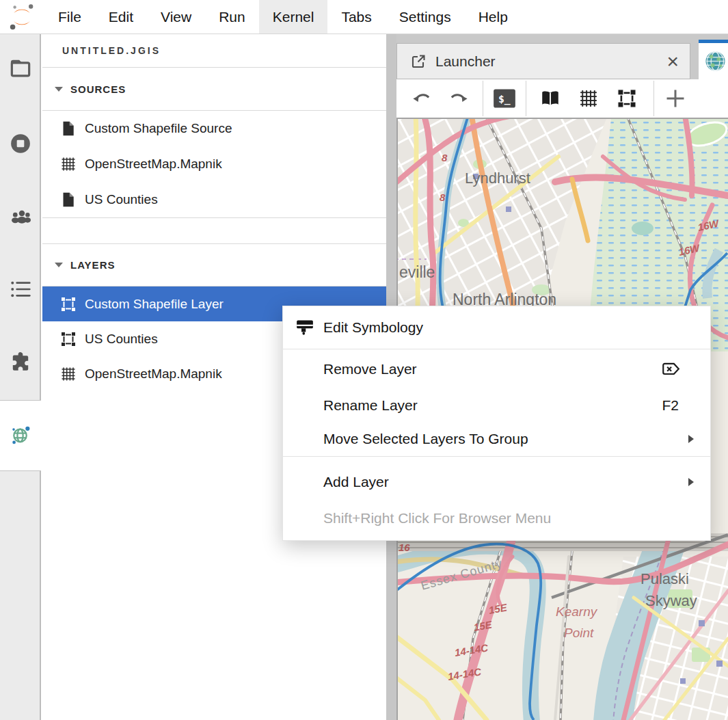 Image resolution: width=728 pixels, height=720 pixels. Describe the element at coordinates (21, 377) in the screenshot. I see `left-sidebar-strip` at that location.